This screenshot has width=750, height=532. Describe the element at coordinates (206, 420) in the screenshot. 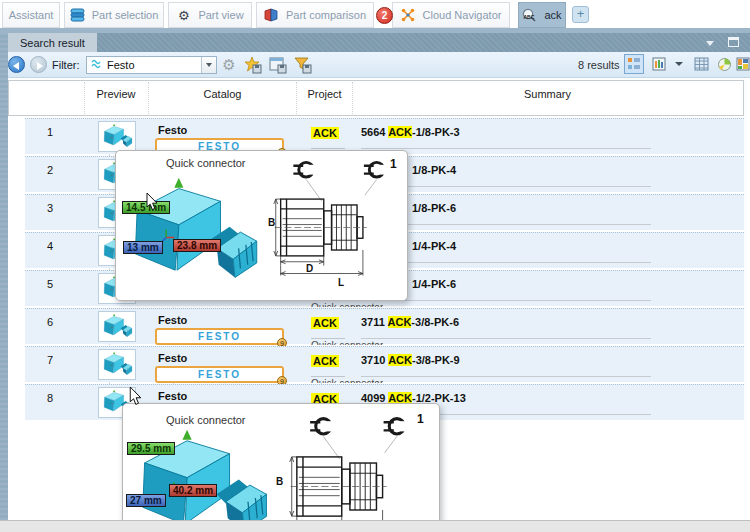

I see `tooltip-title: Quick connector` at that location.